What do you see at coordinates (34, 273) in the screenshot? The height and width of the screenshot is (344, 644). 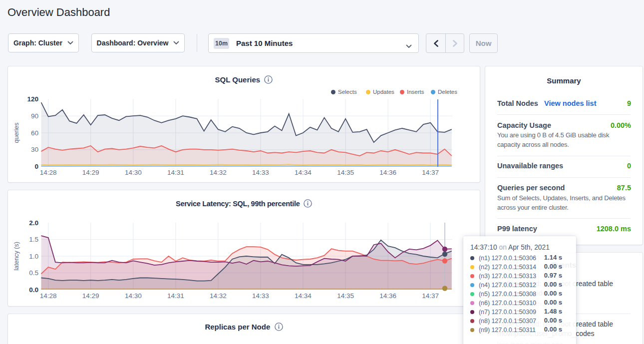 I see `svg-text: 0.5` at bounding box center [34, 273].